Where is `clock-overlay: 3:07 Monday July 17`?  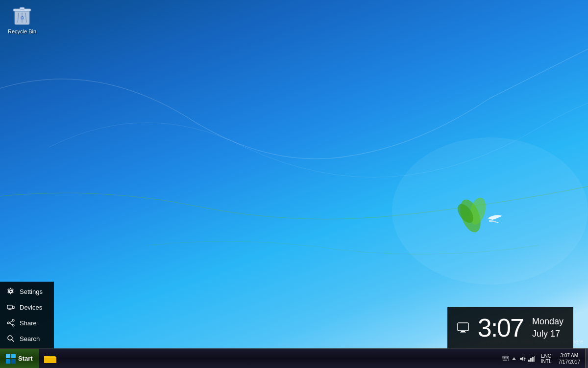 clock-overlay: 3:07 Monday July 17 is located at coordinates (511, 328).